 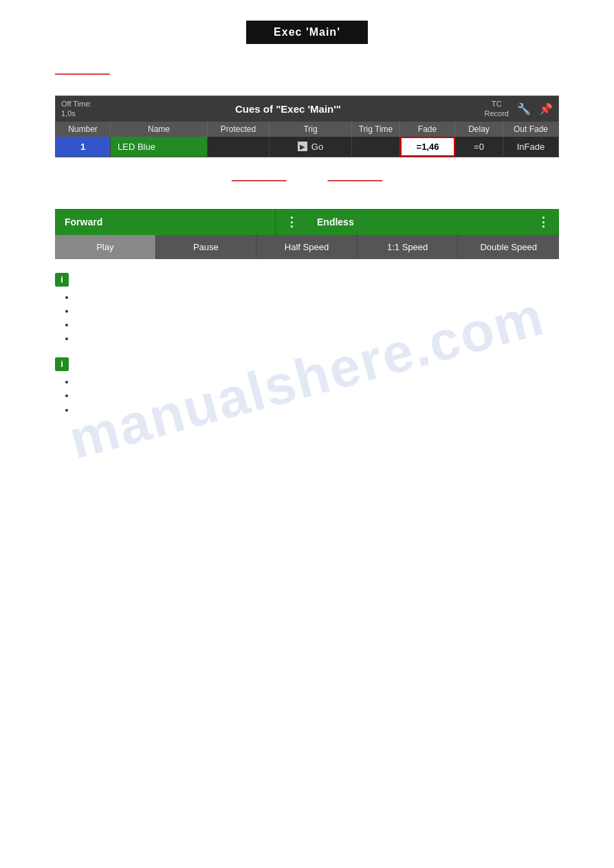 I want to click on cues-panel: Off Time:1,0s Cues of "Exec 'Main'" TCRe…, so click(x=307, y=126).